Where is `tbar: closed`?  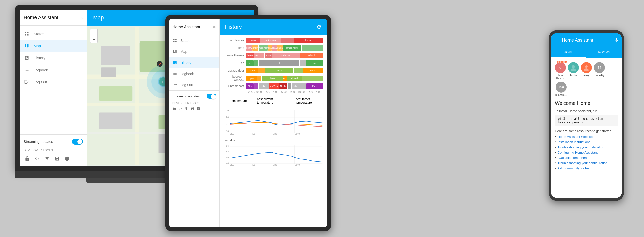 tbar: closed is located at coordinates (272, 78).